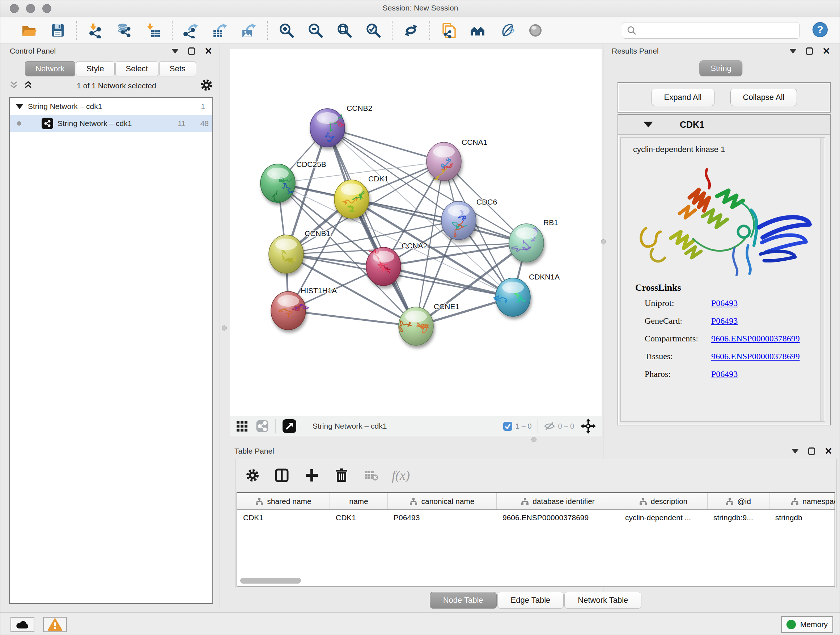 Image resolution: width=840 pixels, height=635 pixels. I want to click on tab-string: String, so click(721, 68).